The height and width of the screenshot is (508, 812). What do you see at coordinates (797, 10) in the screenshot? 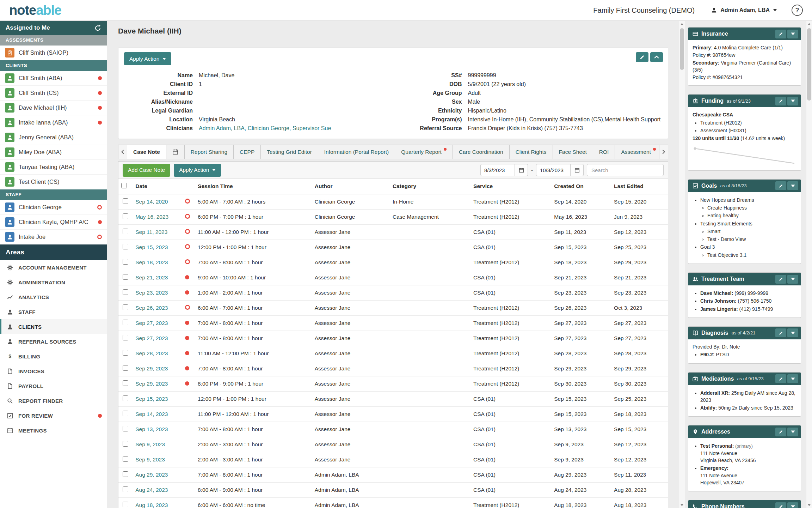
I see `help-button: ?` at bounding box center [797, 10].